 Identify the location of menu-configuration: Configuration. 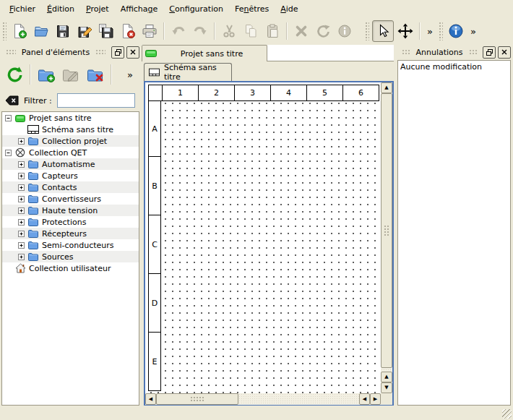
(197, 9).